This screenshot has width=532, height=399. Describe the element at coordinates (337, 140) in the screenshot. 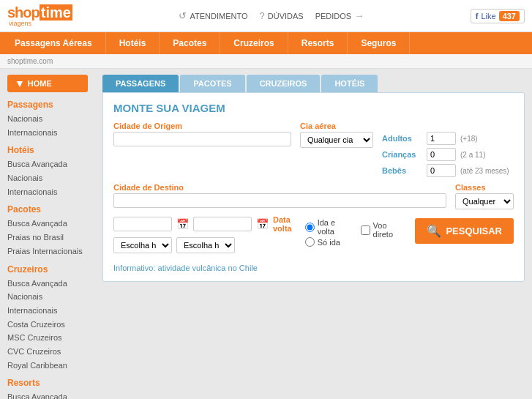

I see `cia-aerea-select: Qualquer cia` at that location.